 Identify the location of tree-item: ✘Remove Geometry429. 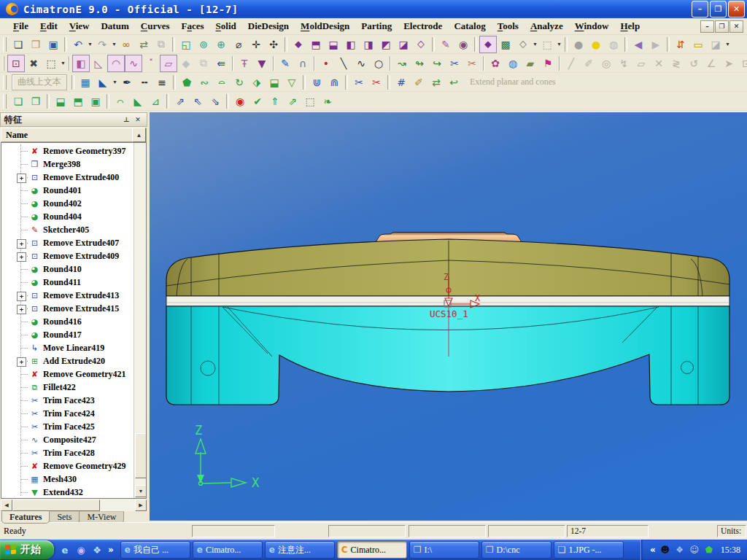
(74, 466).